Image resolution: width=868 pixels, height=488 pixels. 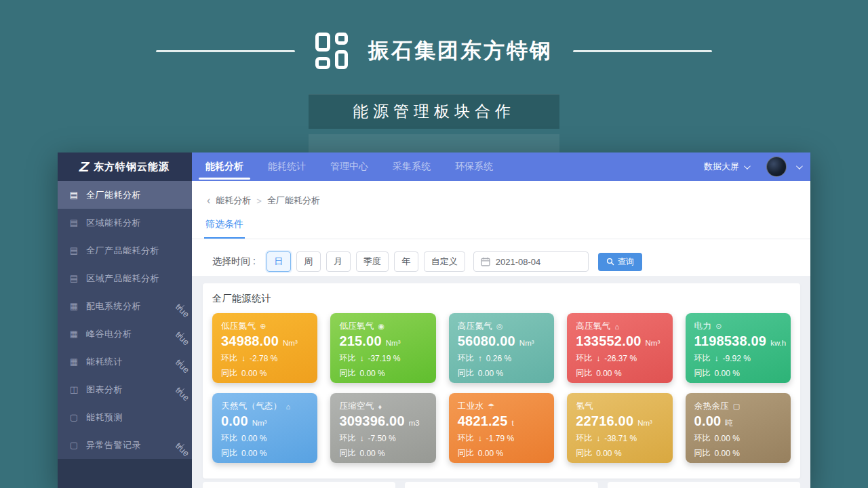 I want to click on stat-card-value: 34988.00, so click(x=250, y=342).